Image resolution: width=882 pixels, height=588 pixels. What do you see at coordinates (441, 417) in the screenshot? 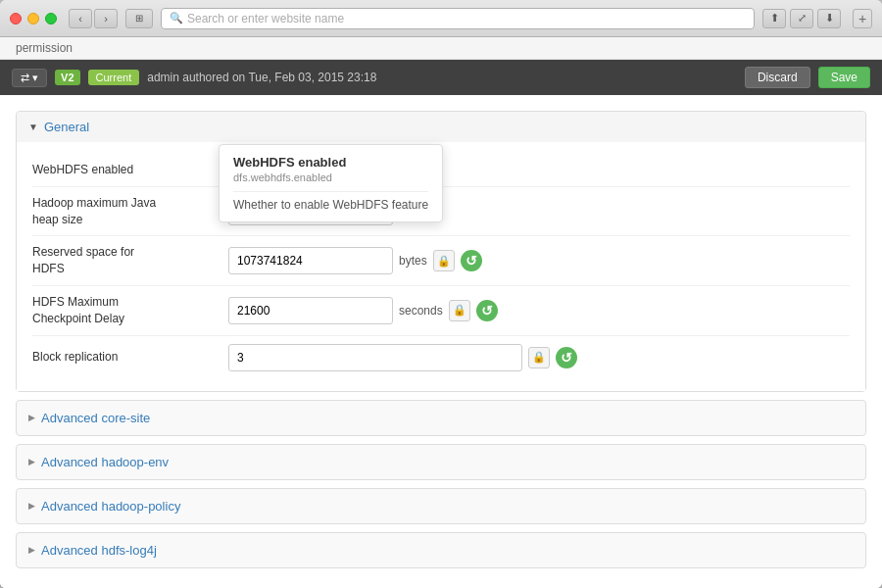
I see `advanced-core-site-section: ▶ Advanced core-site` at bounding box center [441, 417].